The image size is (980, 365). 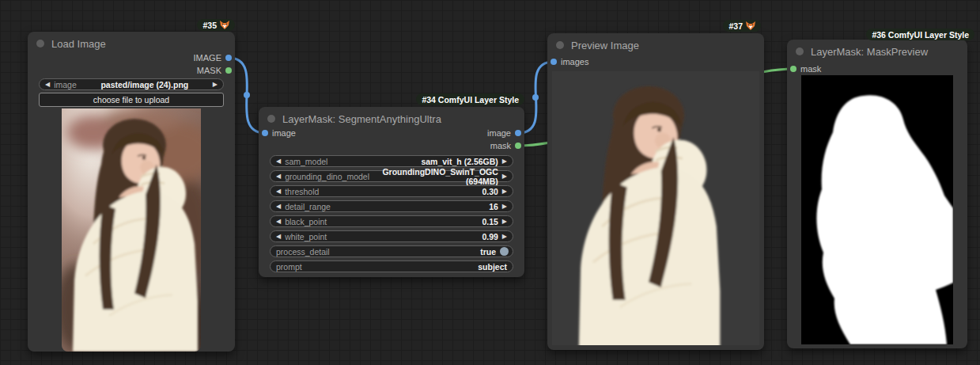 I want to click on node-title-bar: LayerMask: MaskPreview, so click(x=877, y=51).